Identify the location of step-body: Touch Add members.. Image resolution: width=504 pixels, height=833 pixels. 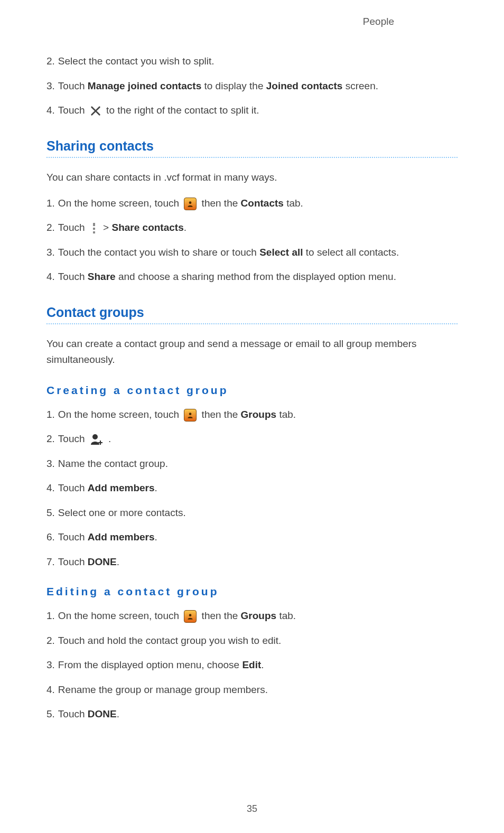
(108, 488).